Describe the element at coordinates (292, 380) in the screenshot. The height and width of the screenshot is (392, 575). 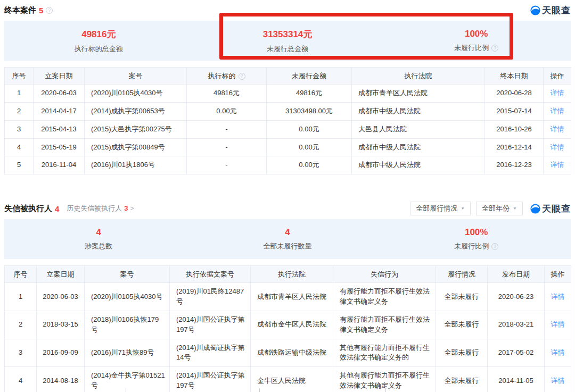
I see `table-cell: 金牛区人民法院` at that location.